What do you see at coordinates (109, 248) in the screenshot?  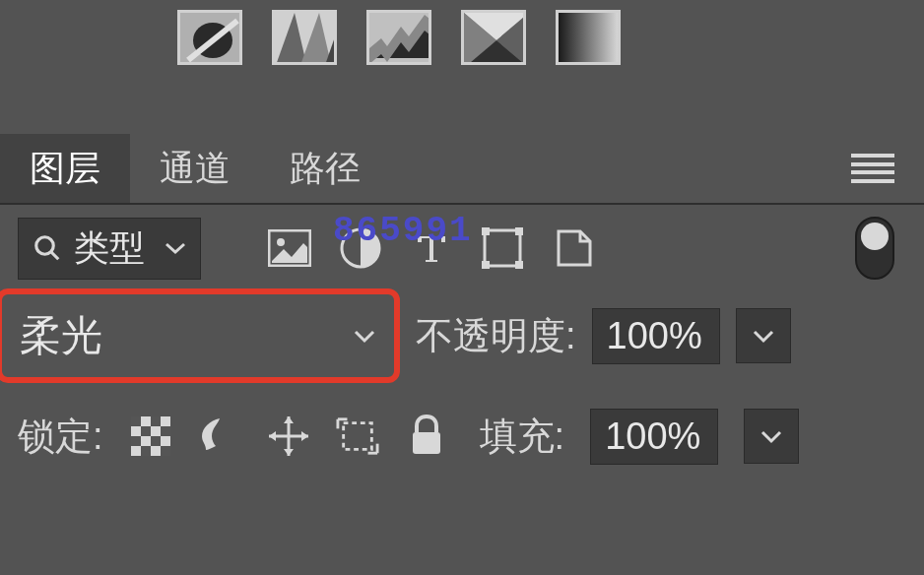 I see `filter-kind-label: 类型` at bounding box center [109, 248].